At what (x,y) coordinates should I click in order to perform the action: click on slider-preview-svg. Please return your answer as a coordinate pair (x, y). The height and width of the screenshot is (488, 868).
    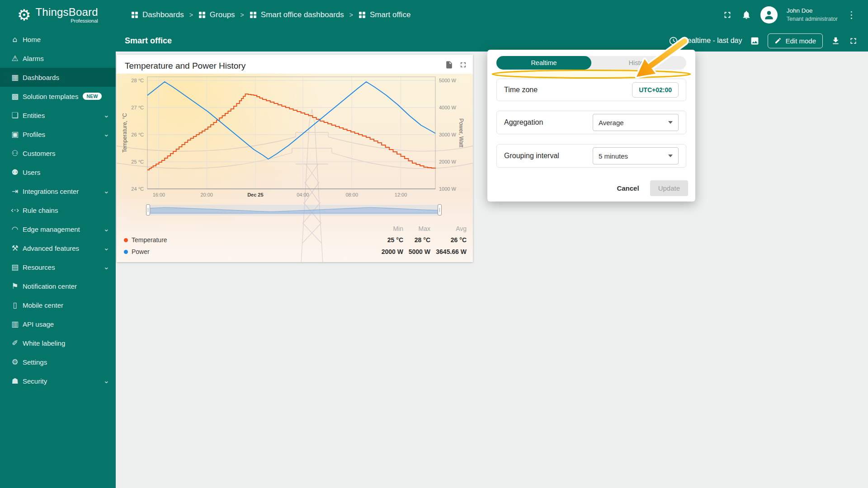
    Looking at the image, I should click on (294, 210).